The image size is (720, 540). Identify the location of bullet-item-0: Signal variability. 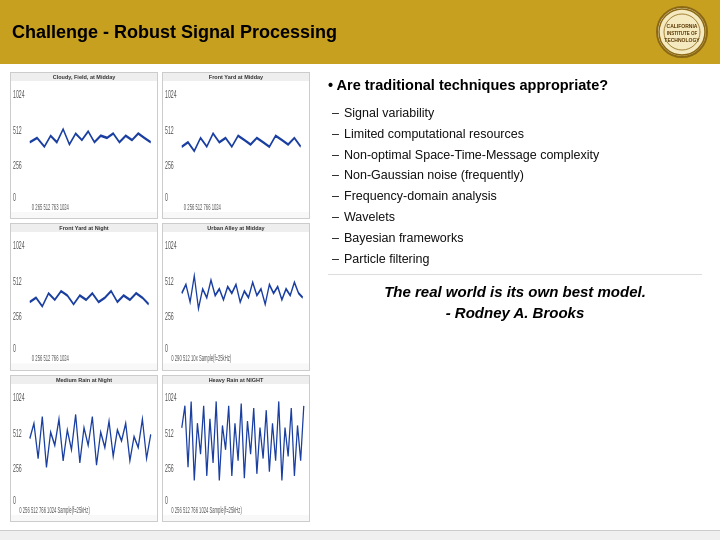
(517, 114).